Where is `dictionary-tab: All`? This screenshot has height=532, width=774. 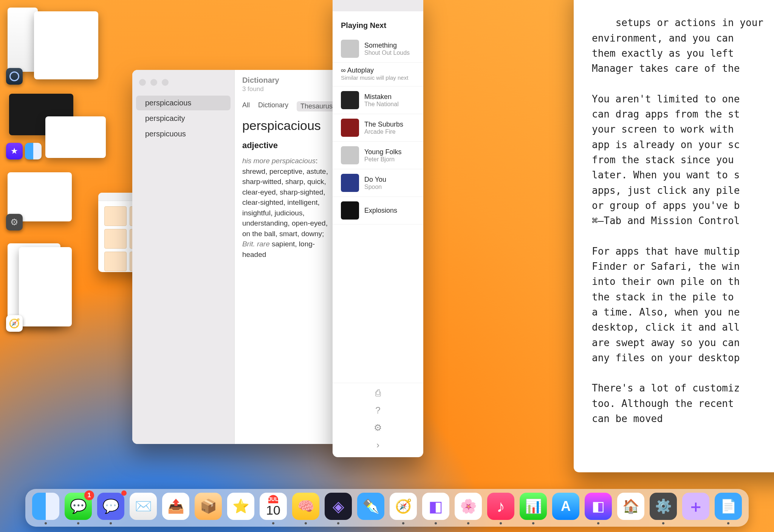 dictionary-tab: All is located at coordinates (246, 107).